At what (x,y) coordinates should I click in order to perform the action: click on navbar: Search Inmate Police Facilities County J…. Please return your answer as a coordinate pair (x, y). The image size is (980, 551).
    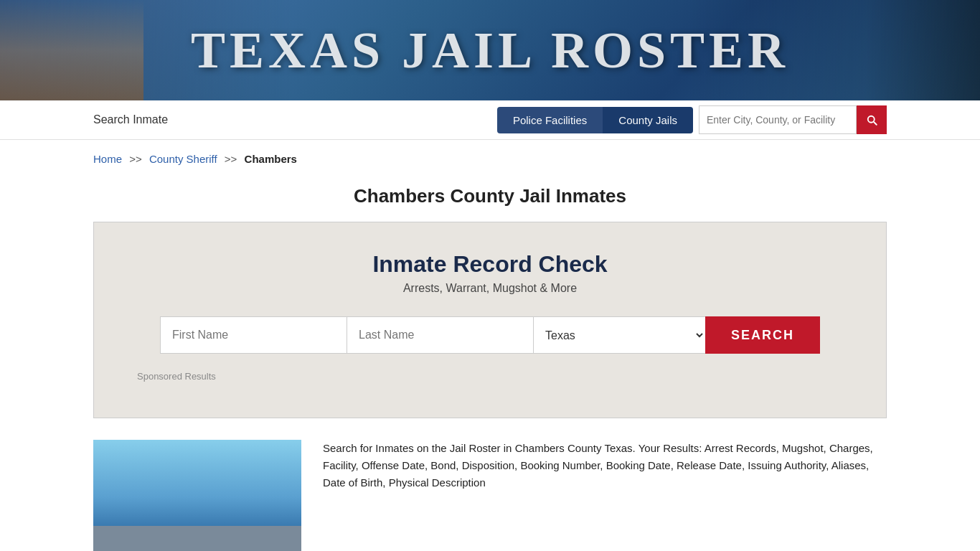
    Looking at the image, I should click on (490, 121).